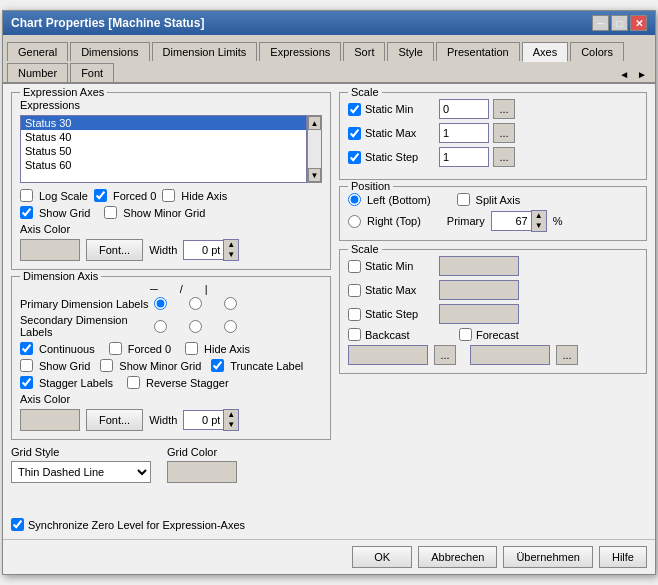  Describe the element at coordinates (642, 74) in the screenshot. I see `tab-scroll-right: ►` at that location.